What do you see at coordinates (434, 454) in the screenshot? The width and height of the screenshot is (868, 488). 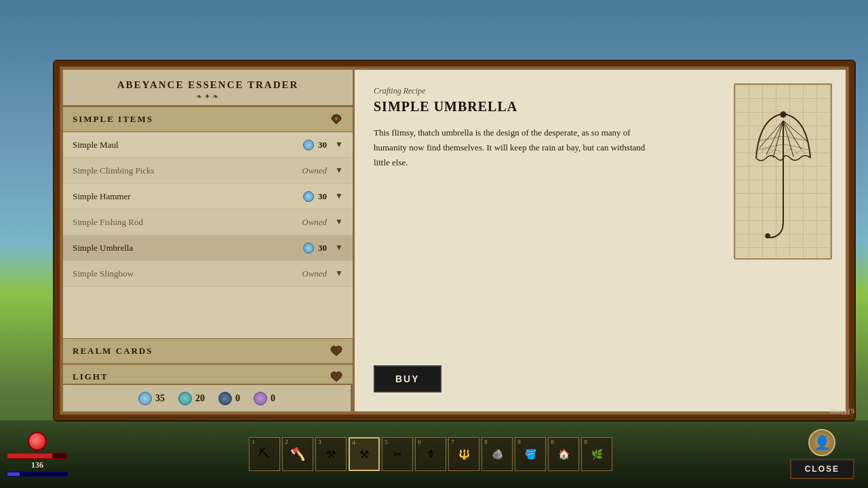 I see `hud-bar: 136 1 ⛏ 2 🪓 3 ⚒ 4 ⚒ 5 ✂ 6 🗡` at bounding box center [434, 454].